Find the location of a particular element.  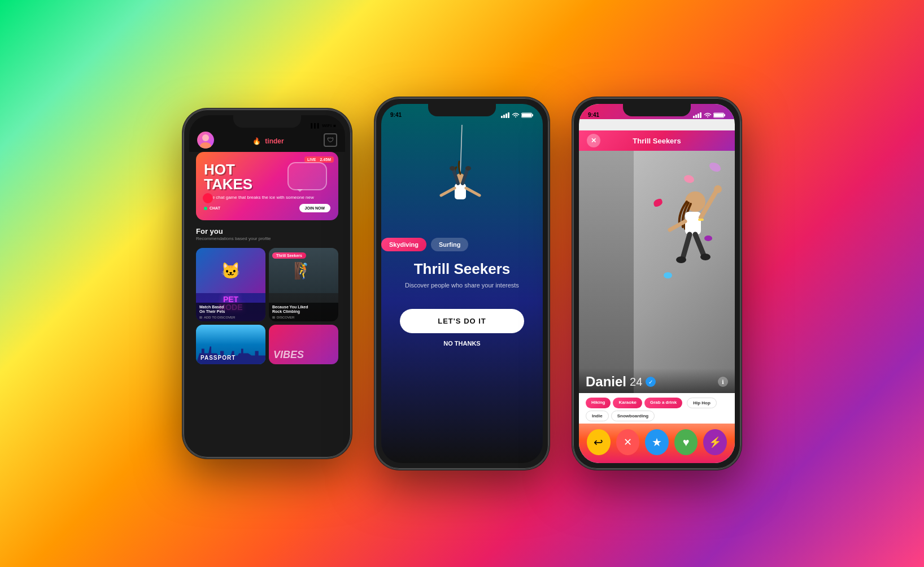

lets-do-it-button: LET'S DO IT is located at coordinates (462, 321).